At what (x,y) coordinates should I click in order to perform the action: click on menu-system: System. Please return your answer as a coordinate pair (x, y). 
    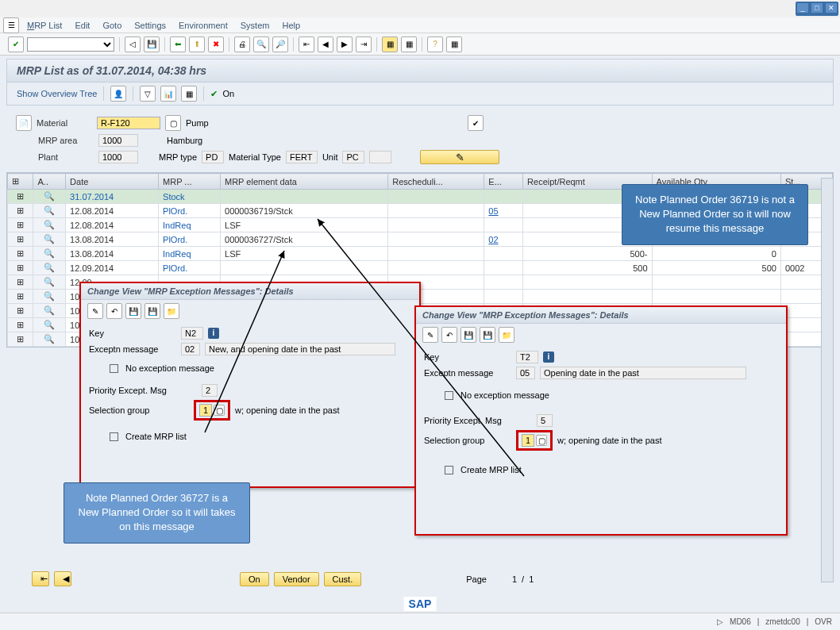
    Looking at the image, I should click on (256, 25).